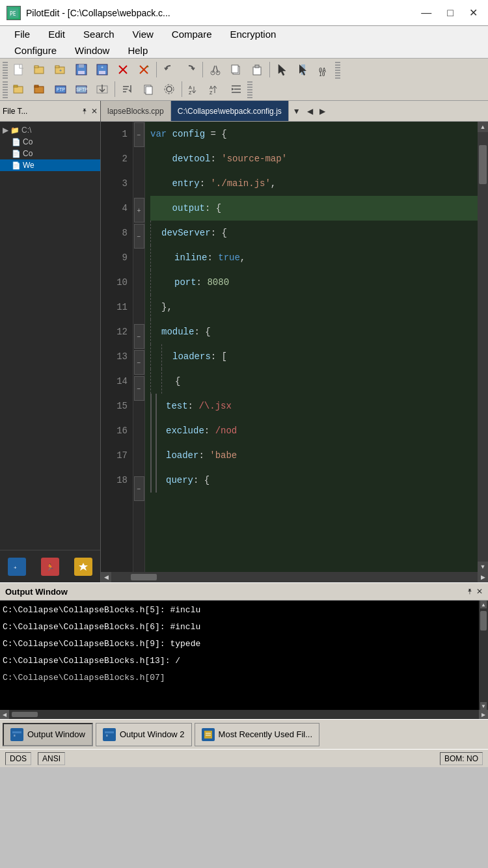  Describe the element at coordinates (483, 604) in the screenshot. I see `output-scroll-up: ▲` at that location.